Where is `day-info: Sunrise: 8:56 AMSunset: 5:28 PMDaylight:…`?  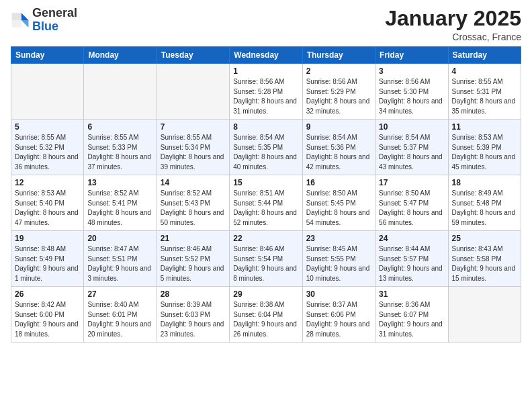
day-info: Sunrise: 8:56 AMSunset: 5:28 PMDaylight:… is located at coordinates (266, 97).